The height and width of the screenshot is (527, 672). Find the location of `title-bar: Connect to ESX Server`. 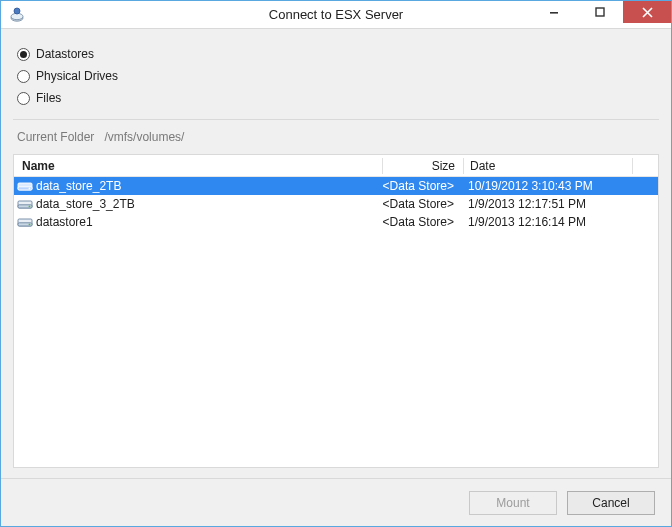

title-bar: Connect to ESX Server is located at coordinates (336, 15).